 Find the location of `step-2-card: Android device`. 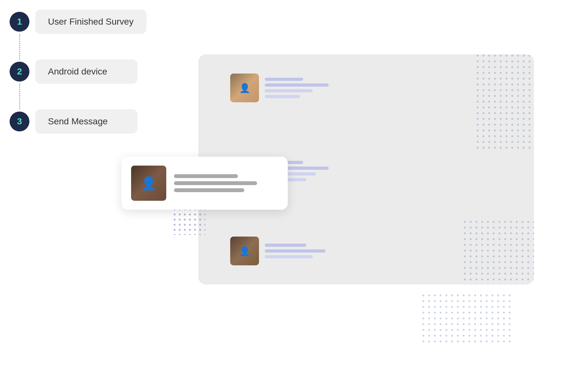

step-2-card: Android device is located at coordinates (86, 72).